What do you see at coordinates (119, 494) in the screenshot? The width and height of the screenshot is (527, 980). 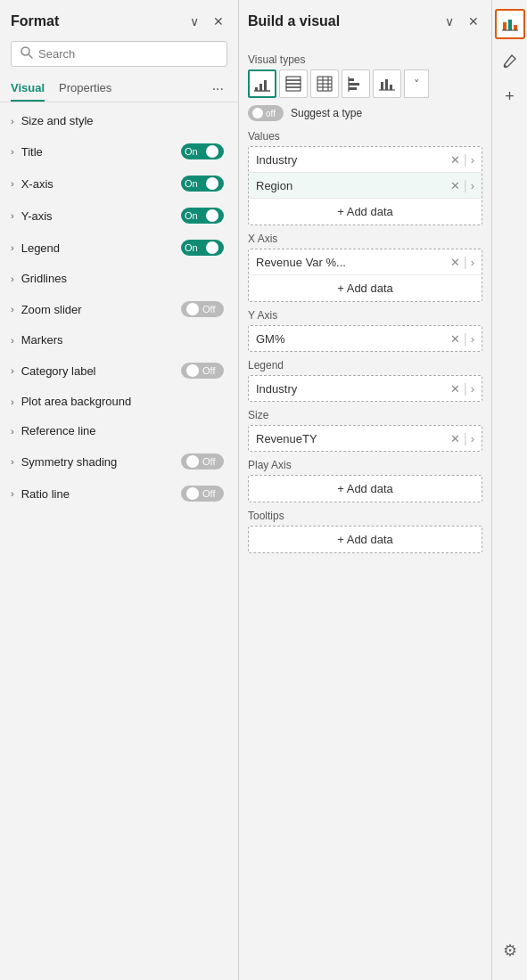 I see `menu-item-ratio-line: › Ratio line Off` at bounding box center [119, 494].